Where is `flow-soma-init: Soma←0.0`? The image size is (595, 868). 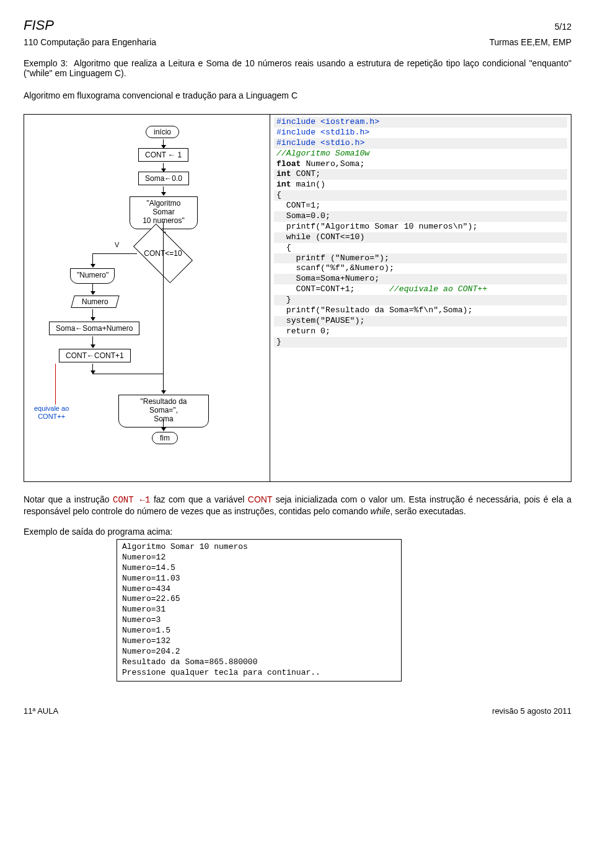
flow-soma-init: Soma←0.0 is located at coordinates (164, 178).